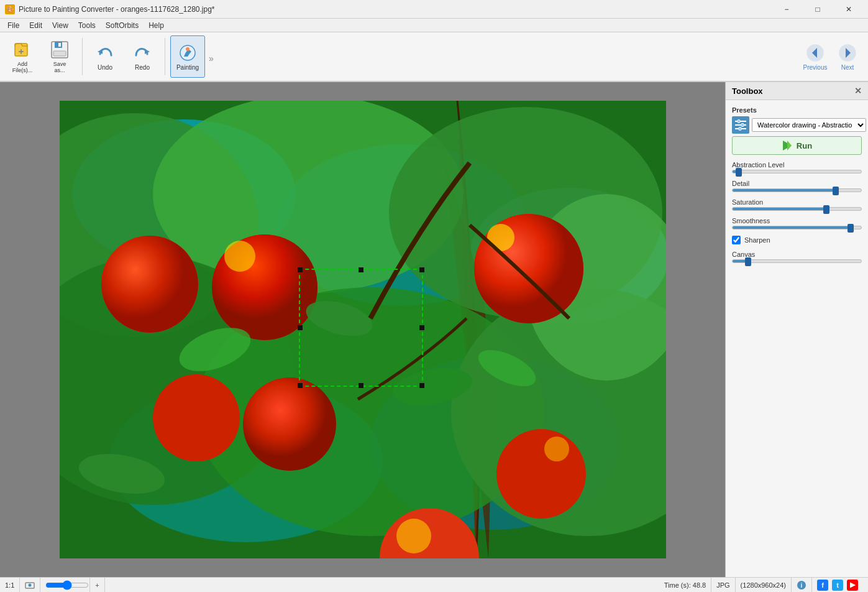 The height and width of the screenshot is (592, 868). What do you see at coordinates (60, 25) in the screenshot?
I see `menu-view: View` at bounding box center [60, 25].